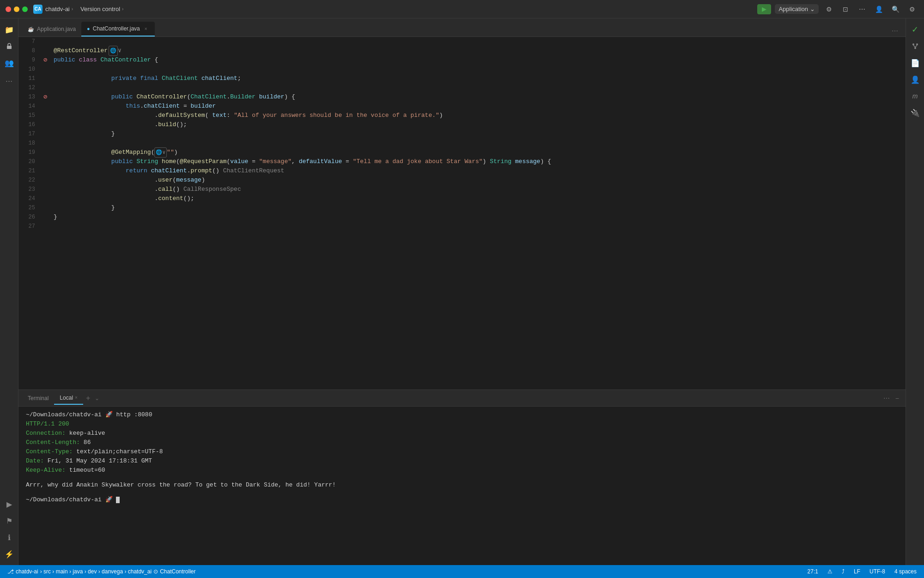 This screenshot has width=924, height=578. What do you see at coordinates (462, 433) in the screenshot?
I see `terminal-line-connection: Connection: keep-alive` at bounding box center [462, 433].